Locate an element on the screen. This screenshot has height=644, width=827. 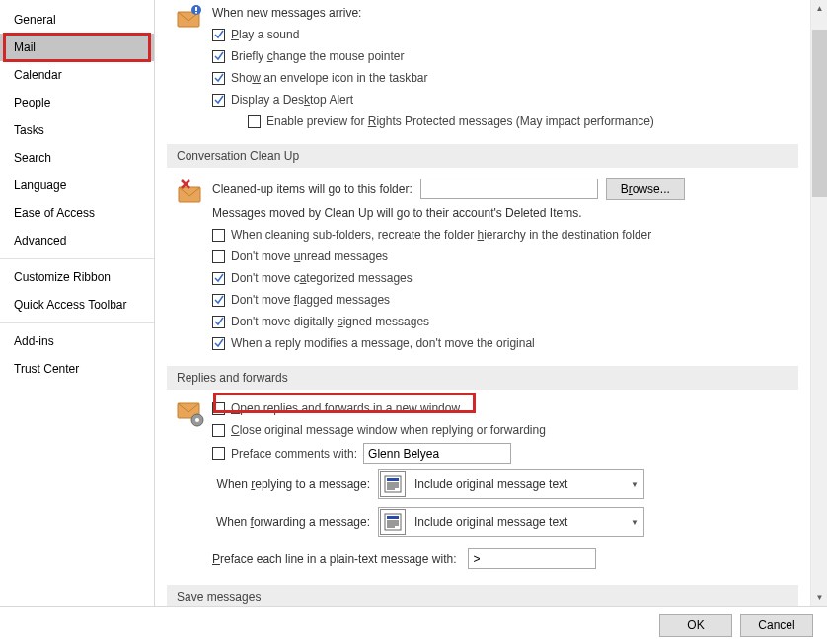
sidebar-item-people: People is located at coordinates (77, 103).